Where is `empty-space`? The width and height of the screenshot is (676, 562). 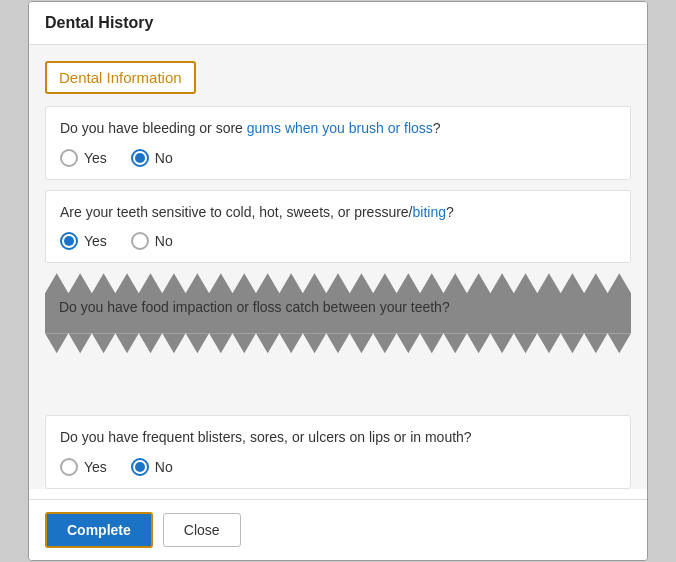
empty-space is located at coordinates (338, 378).